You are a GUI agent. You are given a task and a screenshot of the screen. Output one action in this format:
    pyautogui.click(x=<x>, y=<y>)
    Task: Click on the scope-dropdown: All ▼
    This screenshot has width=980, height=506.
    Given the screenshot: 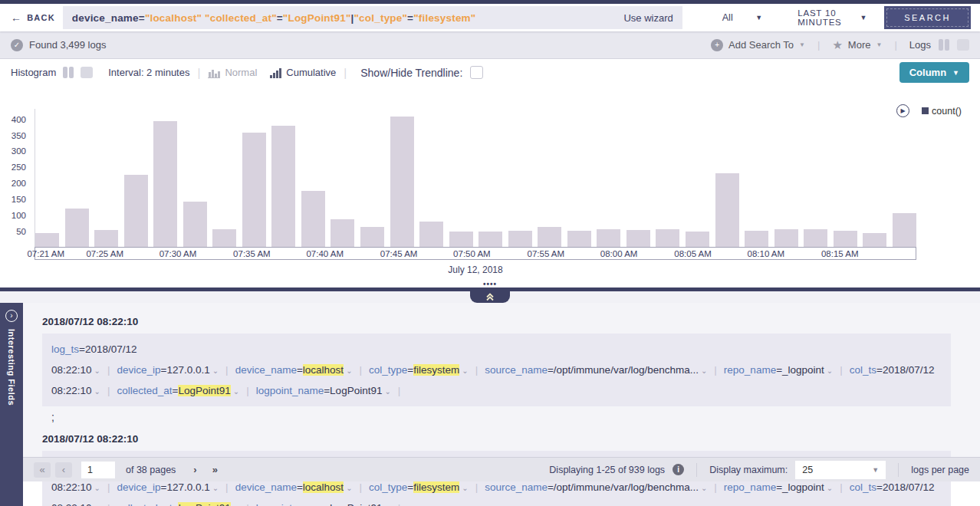 What is the action you would take?
    pyautogui.click(x=742, y=18)
    